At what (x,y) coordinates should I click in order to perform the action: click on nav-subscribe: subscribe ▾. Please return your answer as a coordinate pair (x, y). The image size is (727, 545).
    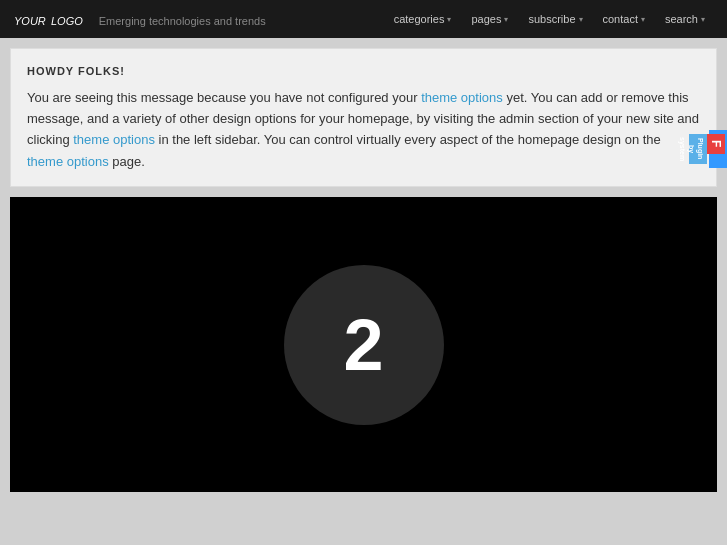
    Looking at the image, I should click on (555, 19).